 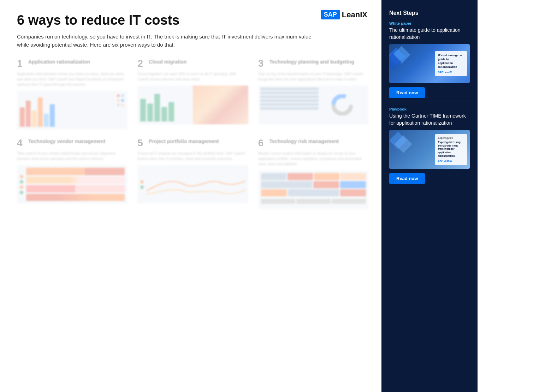 I want to click on section-4: 4 Technology vendor management Take cont…, so click(x=72, y=174).